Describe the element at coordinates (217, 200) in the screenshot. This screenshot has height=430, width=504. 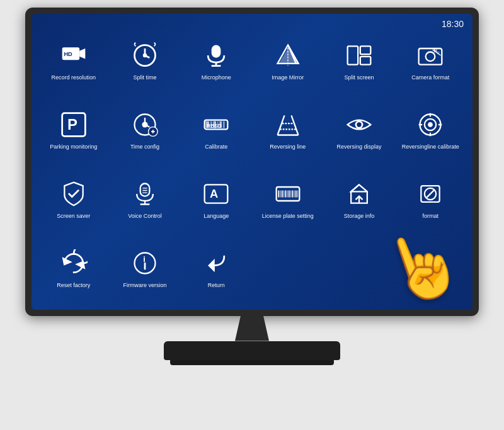
I see `menu-item-language: A Language` at that location.